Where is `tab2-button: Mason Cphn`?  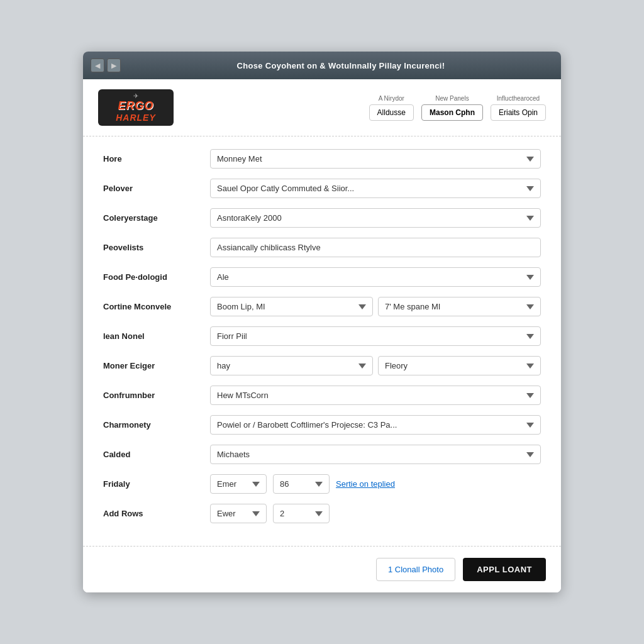 tab2-button: Mason Cphn is located at coordinates (452, 113).